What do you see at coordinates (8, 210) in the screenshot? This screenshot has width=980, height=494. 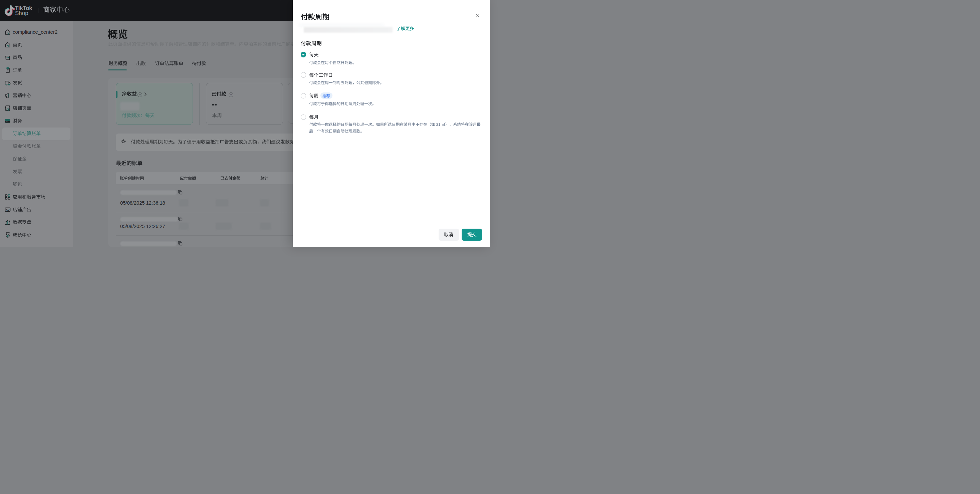 I see `svg-text: AD` at bounding box center [8, 210].